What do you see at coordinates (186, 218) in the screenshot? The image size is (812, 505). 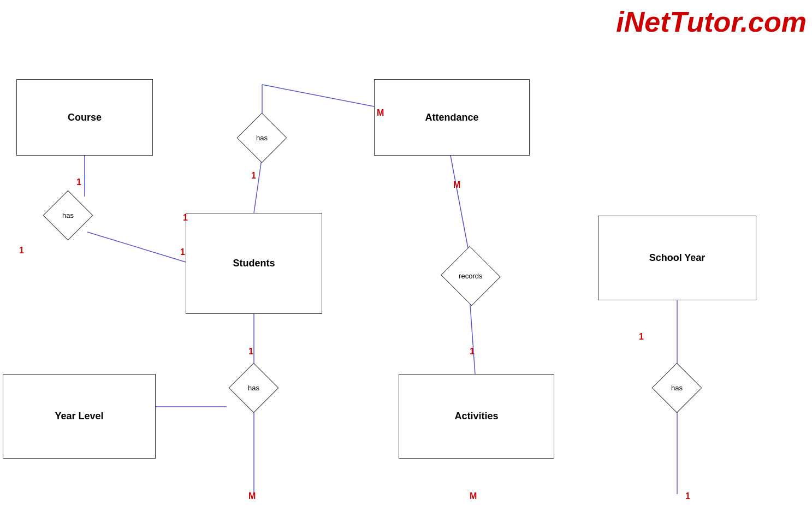 I see `cardinality-1-students-top: 1` at bounding box center [186, 218].